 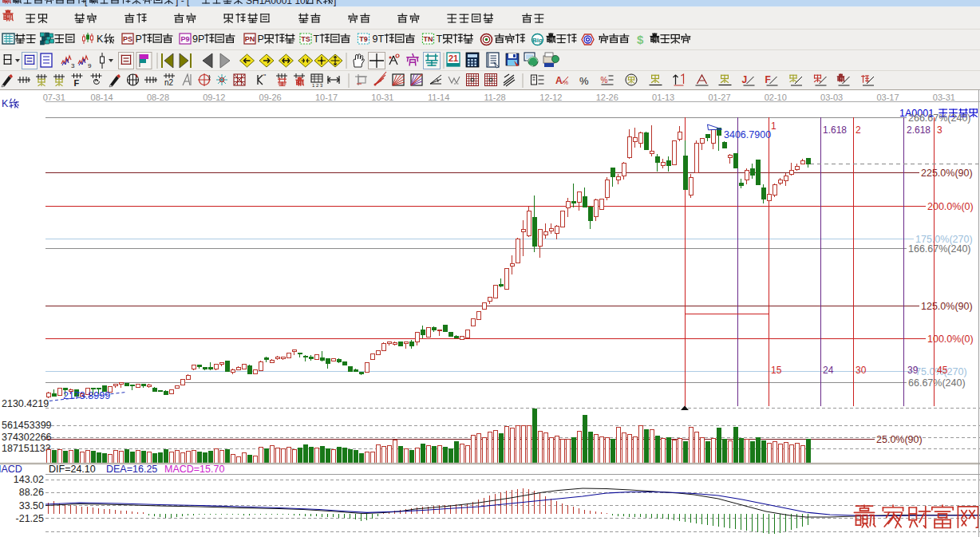 What do you see at coordinates (364, 39) in the screenshot?
I see `svg-text: T9` at bounding box center [364, 39].